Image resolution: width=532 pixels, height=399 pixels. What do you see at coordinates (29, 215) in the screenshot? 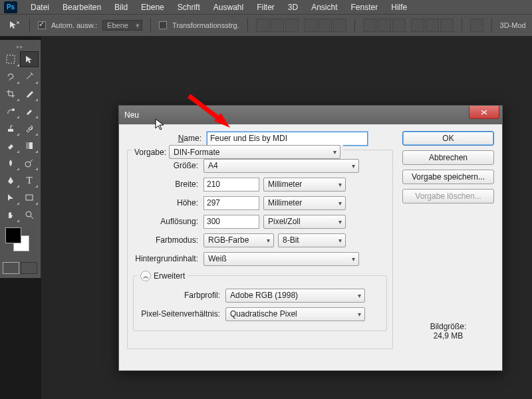
I see `zoom-tool-icon` at bounding box center [29, 215].